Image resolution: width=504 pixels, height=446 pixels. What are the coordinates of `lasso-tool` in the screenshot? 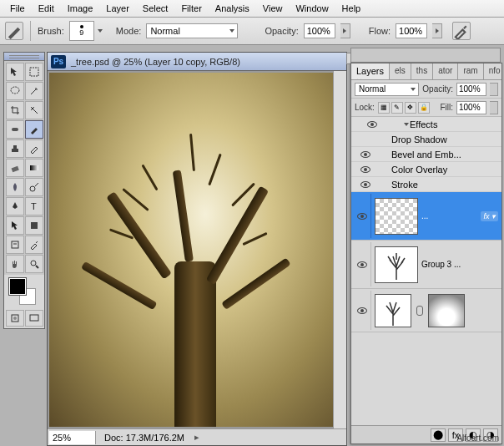 It's located at (15, 91).